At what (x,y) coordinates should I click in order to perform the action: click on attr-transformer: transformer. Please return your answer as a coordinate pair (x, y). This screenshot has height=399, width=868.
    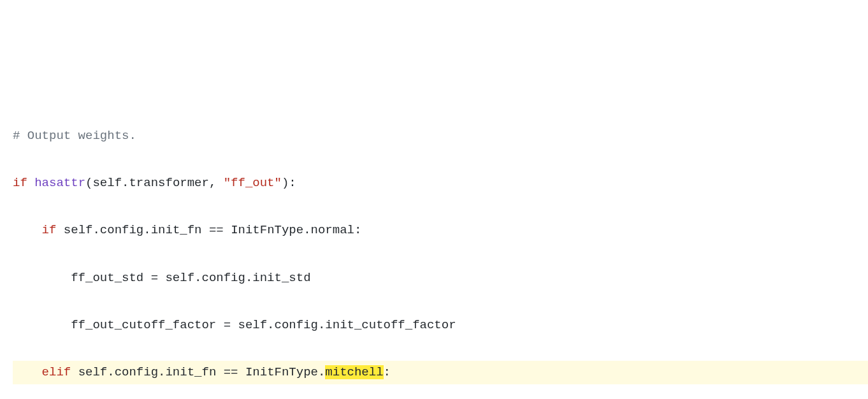
    Looking at the image, I should click on (168, 183).